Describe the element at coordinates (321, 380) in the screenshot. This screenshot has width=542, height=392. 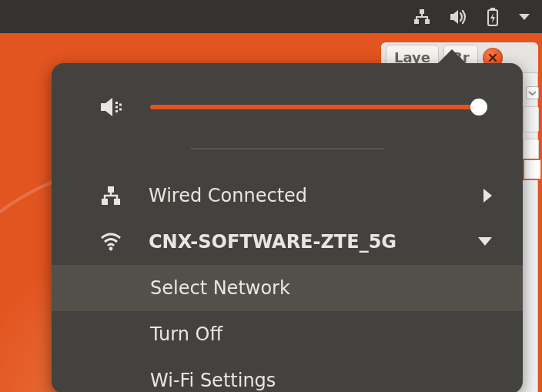
I see `menu-label: Wi-Fi Settings` at that location.